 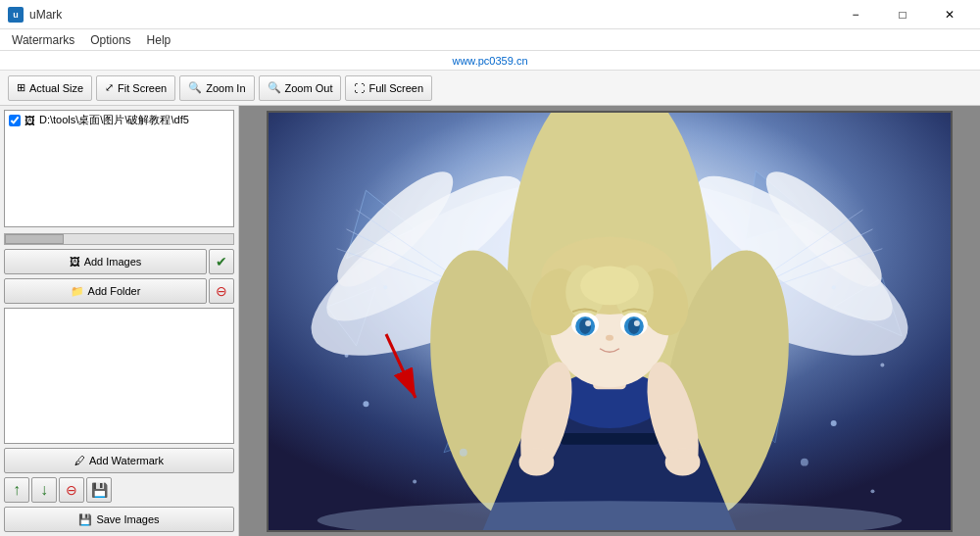 What do you see at coordinates (856, 15) in the screenshot?
I see `minimize-button: −` at bounding box center [856, 15].